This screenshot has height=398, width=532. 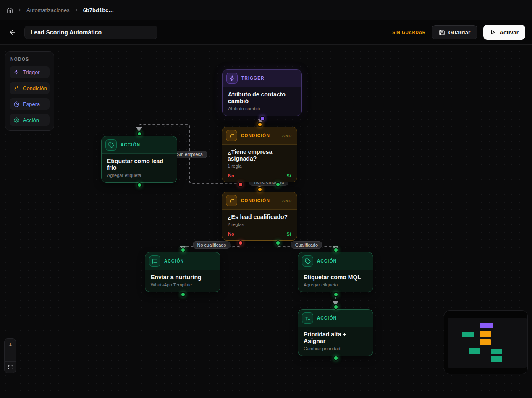 What do you see at coordinates (335, 349) in the screenshot?
I see `node-subtitle: Cambiar prioridad` at bounding box center [335, 349].